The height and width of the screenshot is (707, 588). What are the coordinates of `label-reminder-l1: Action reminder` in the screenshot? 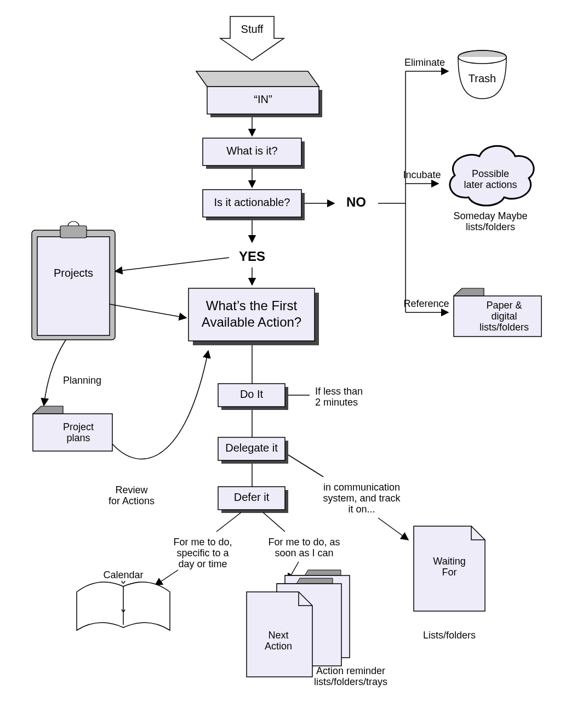 It's located at (351, 671).